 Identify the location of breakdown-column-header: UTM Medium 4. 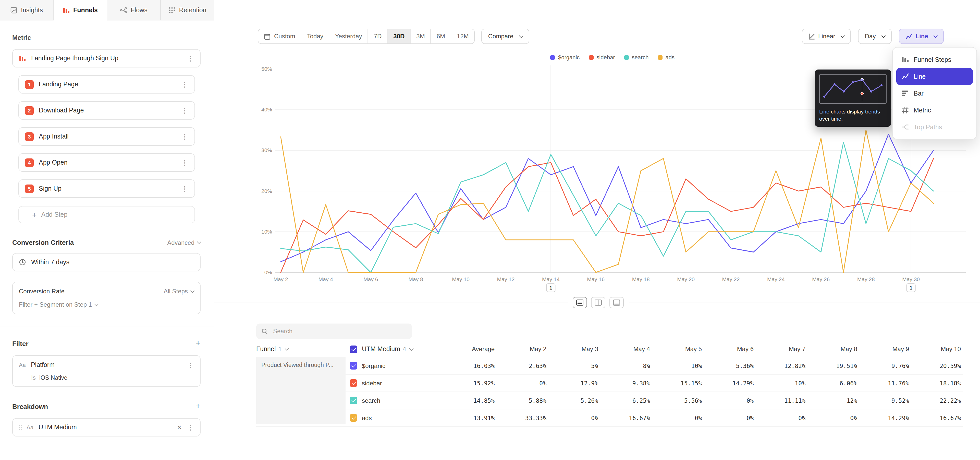
(392, 349).